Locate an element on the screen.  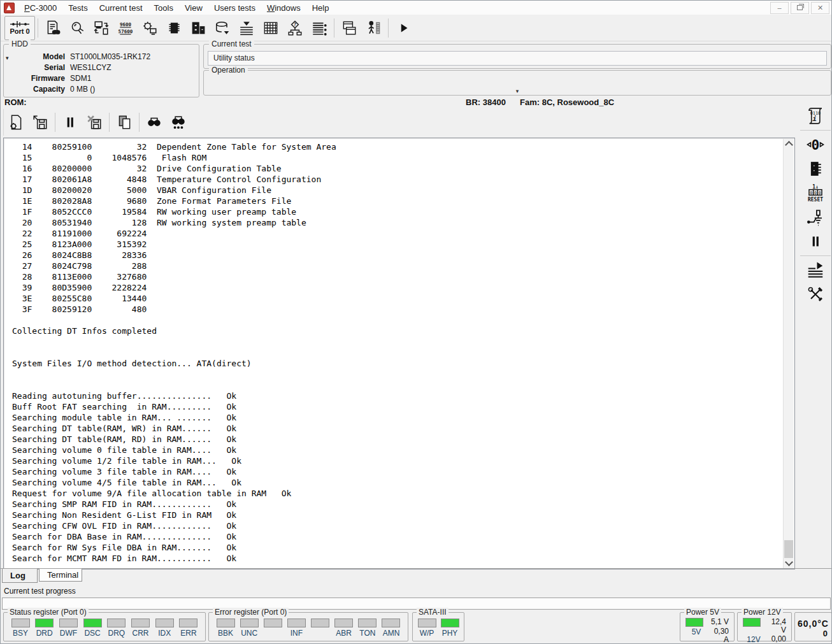
resources-button is located at coordinates (198, 28).